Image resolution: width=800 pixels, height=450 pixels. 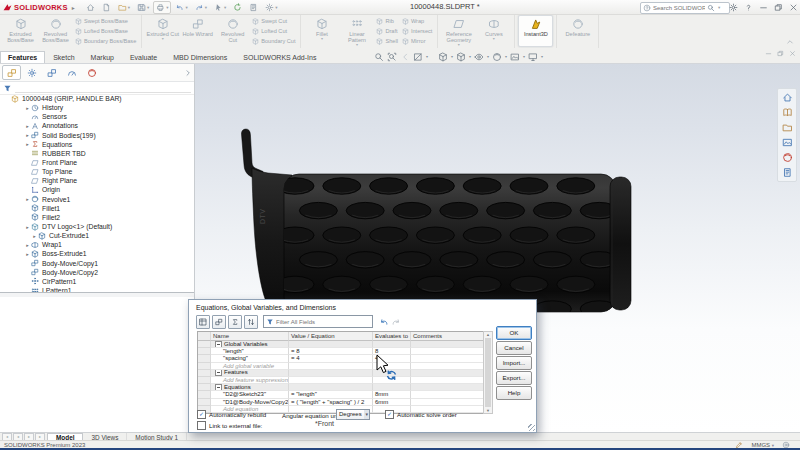 I want to click on solidworks-logo: SOLIDWORKS ▸, so click(x=39, y=8).